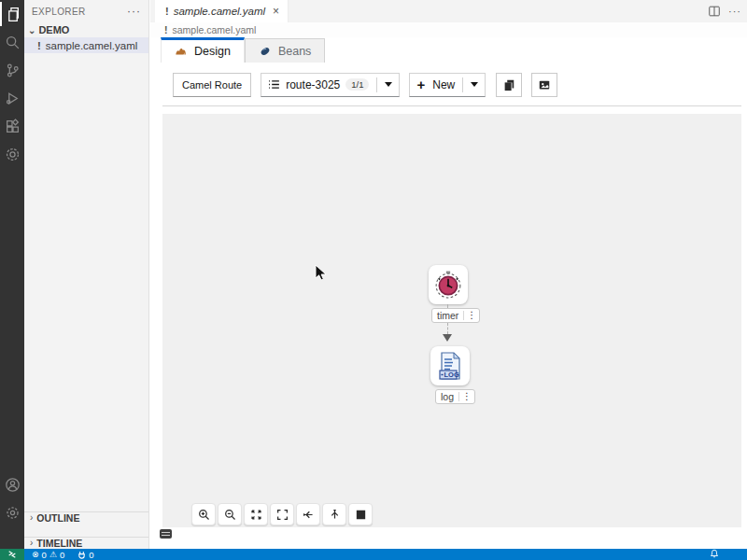 This screenshot has height=560, width=747. Describe the element at coordinates (544, 85) in the screenshot. I see `export-image-button` at that location.